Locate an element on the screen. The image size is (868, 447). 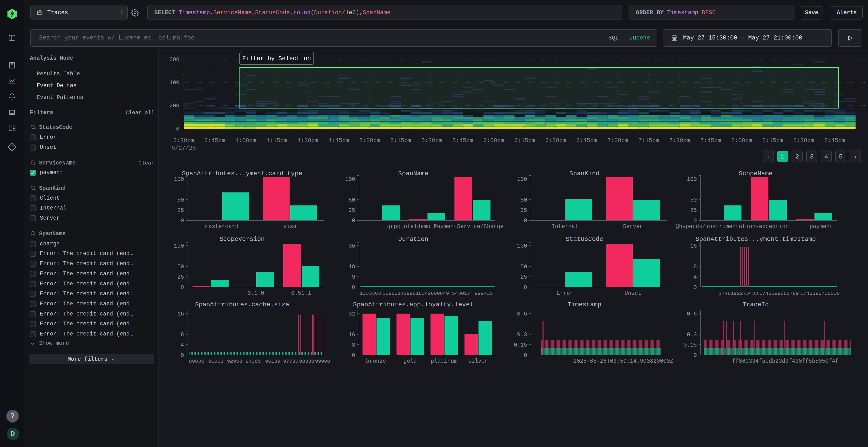
svg-text: ScopeName is located at coordinates (755, 174).